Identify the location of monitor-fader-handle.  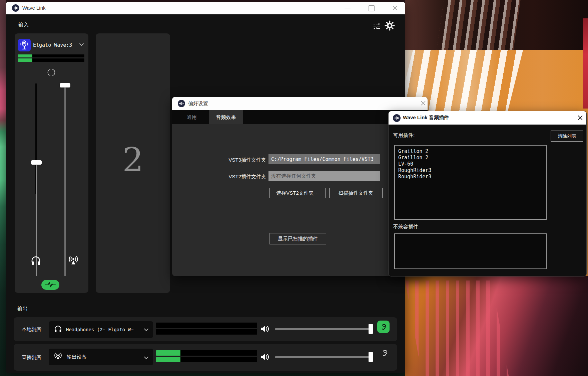
(65, 85).